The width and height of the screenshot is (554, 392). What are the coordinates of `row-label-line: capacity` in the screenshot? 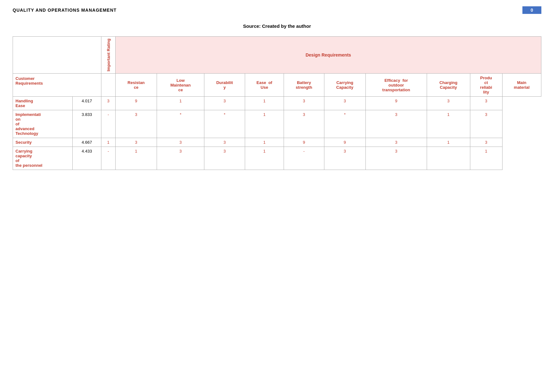 It's located at (43, 156).